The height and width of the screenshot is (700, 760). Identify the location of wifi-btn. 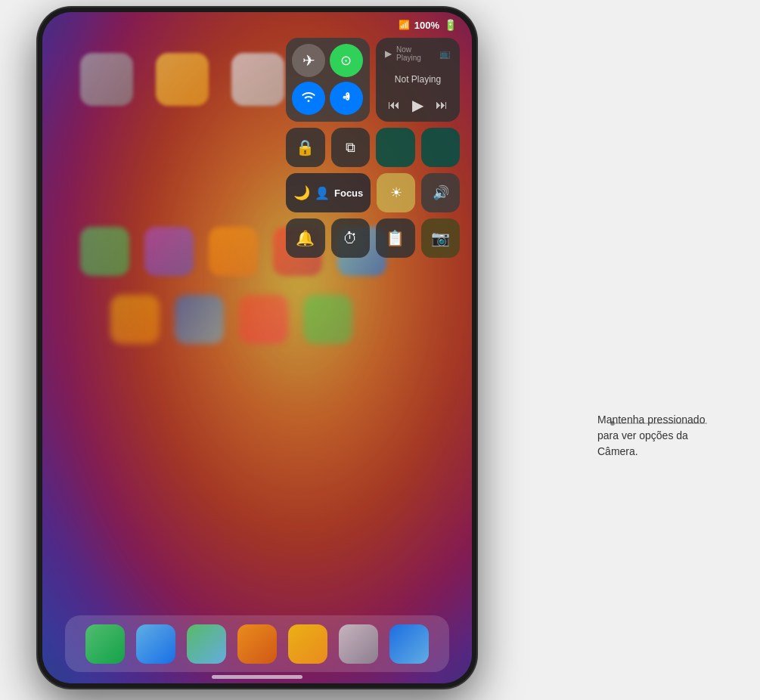
(309, 98).